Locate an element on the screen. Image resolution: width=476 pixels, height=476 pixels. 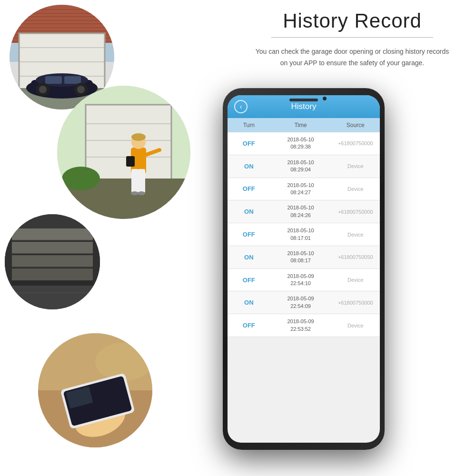
table-row: ON2018-05-0922:54:09+61800750000 is located at coordinates (304, 303).